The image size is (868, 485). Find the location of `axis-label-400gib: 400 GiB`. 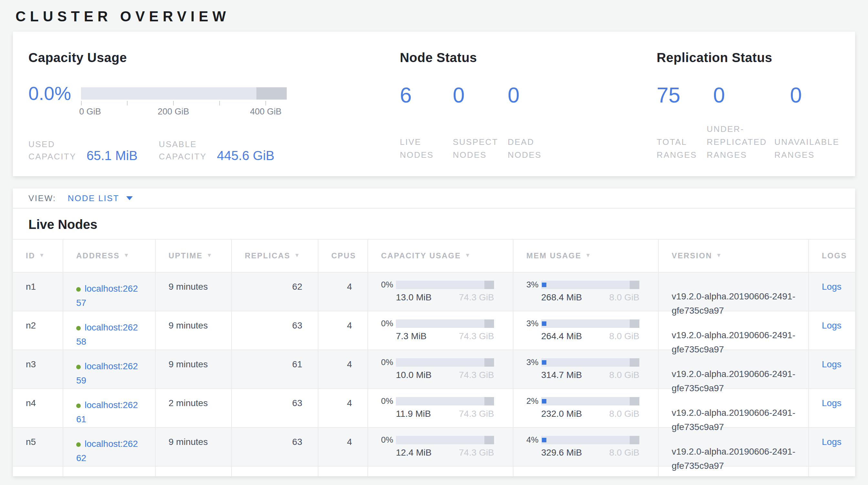

axis-label-400gib: 400 GiB is located at coordinates (266, 112).